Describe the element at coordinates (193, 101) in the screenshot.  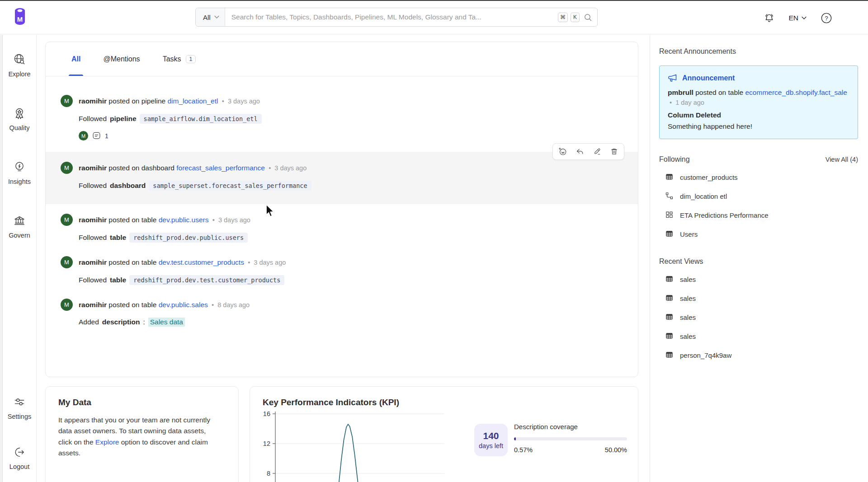
I see `entity-link: dim_location_etl` at that location.